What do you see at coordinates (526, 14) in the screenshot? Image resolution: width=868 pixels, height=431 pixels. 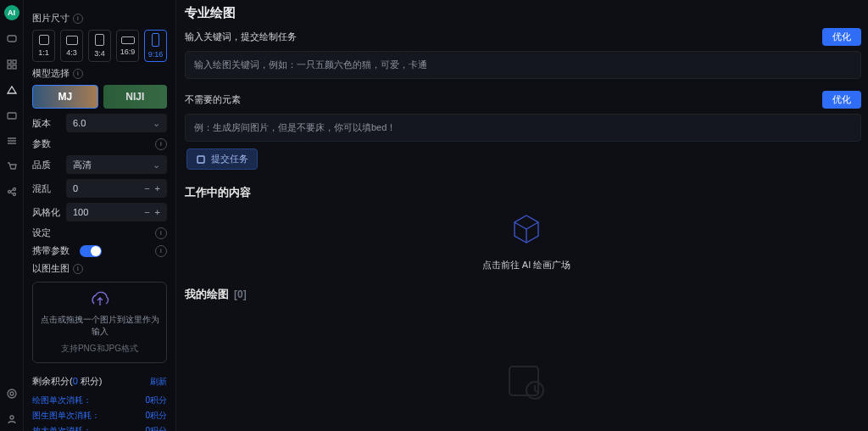 I see `page-title: 专业绘图` at bounding box center [526, 14].